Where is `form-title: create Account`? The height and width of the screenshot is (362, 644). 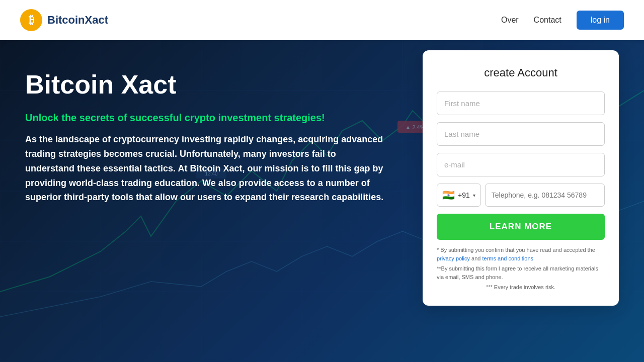
form-title: create Account is located at coordinates (521, 73).